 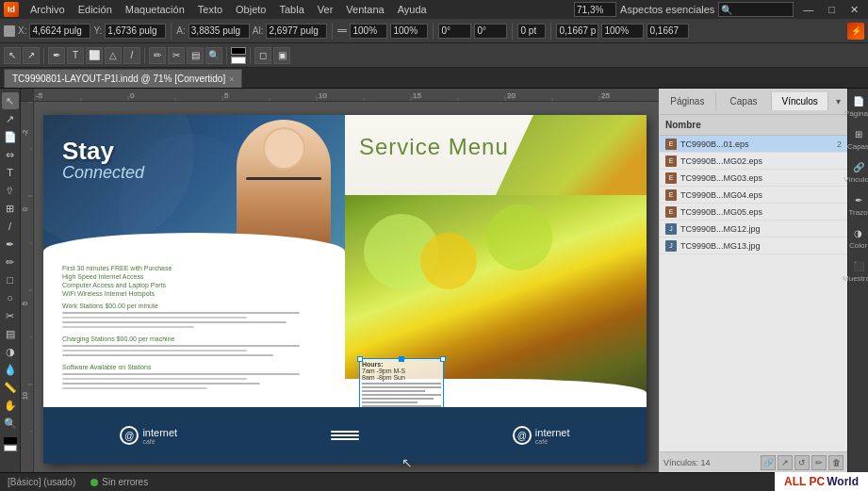 What do you see at coordinates (859, 101) in the screenshot?
I see `pages-icon: 📄` at bounding box center [859, 101].